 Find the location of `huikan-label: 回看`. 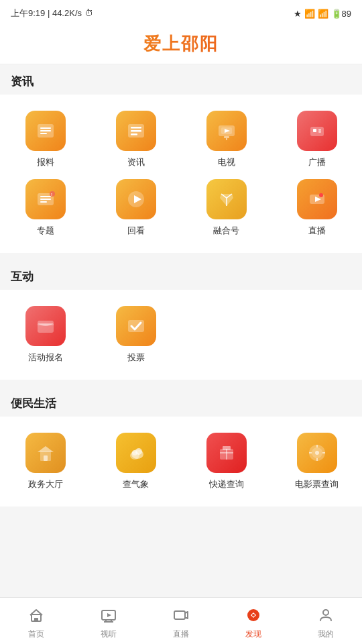

huikan-label: 回看 is located at coordinates (136, 231).